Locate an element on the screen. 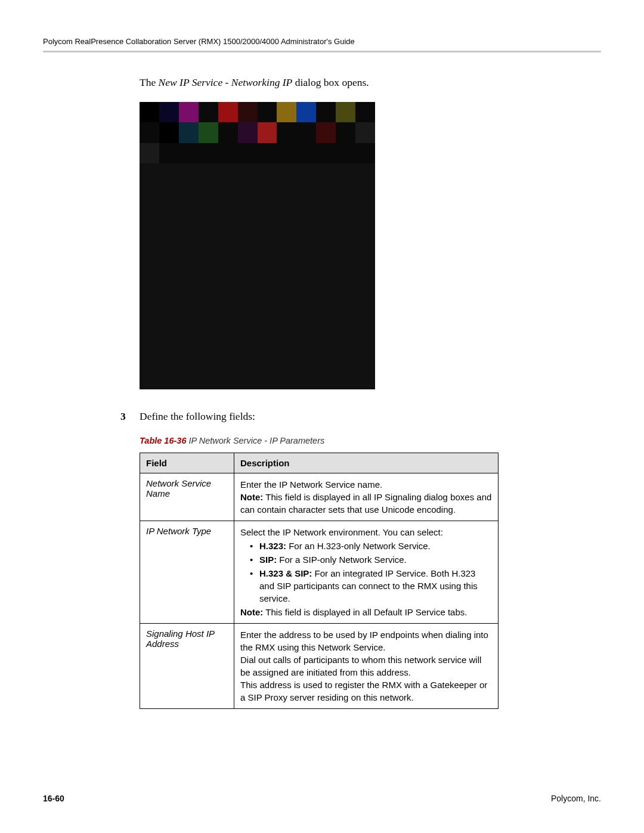  table-header-field: Field is located at coordinates (187, 463).